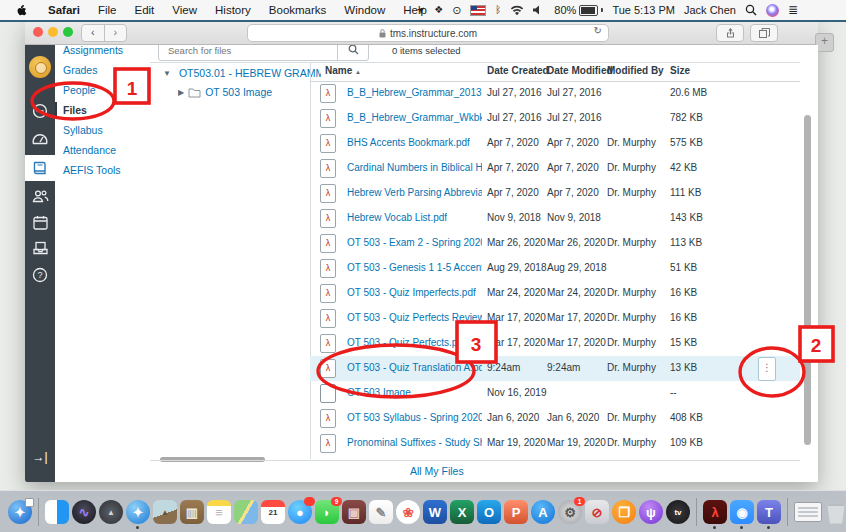 The width and height of the screenshot is (846, 532). What do you see at coordinates (53, 32) in the screenshot?
I see `minimize-window-button` at bounding box center [53, 32].